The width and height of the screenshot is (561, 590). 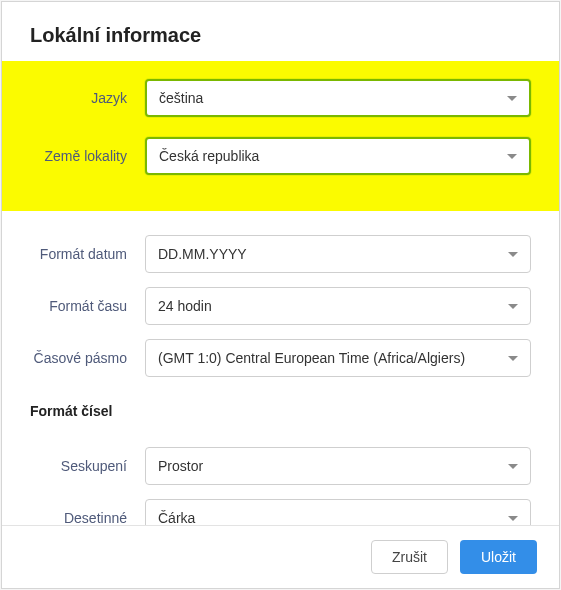 What do you see at coordinates (410, 557) in the screenshot?
I see `cancel-button: Zrušit` at bounding box center [410, 557].